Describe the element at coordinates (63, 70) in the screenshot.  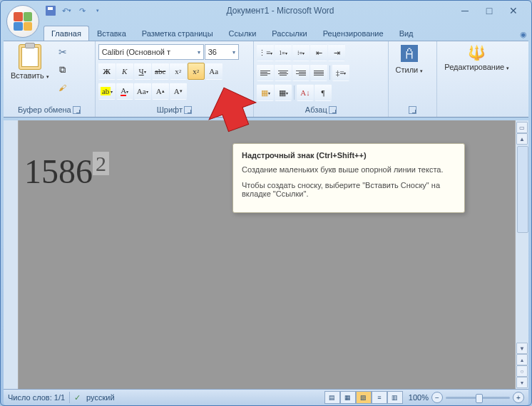
I see `copy-button: ⧉` at that location.